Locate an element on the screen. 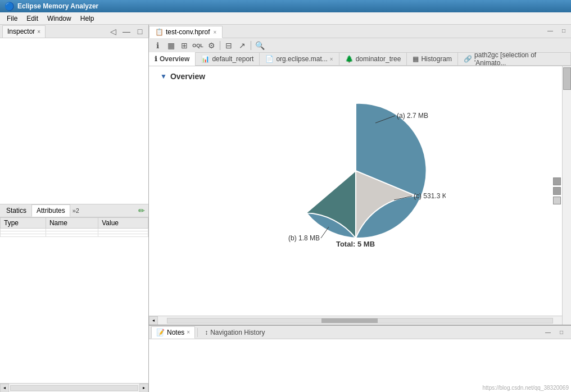  tab-dominator-label: dominator_tree is located at coordinates (379, 59).